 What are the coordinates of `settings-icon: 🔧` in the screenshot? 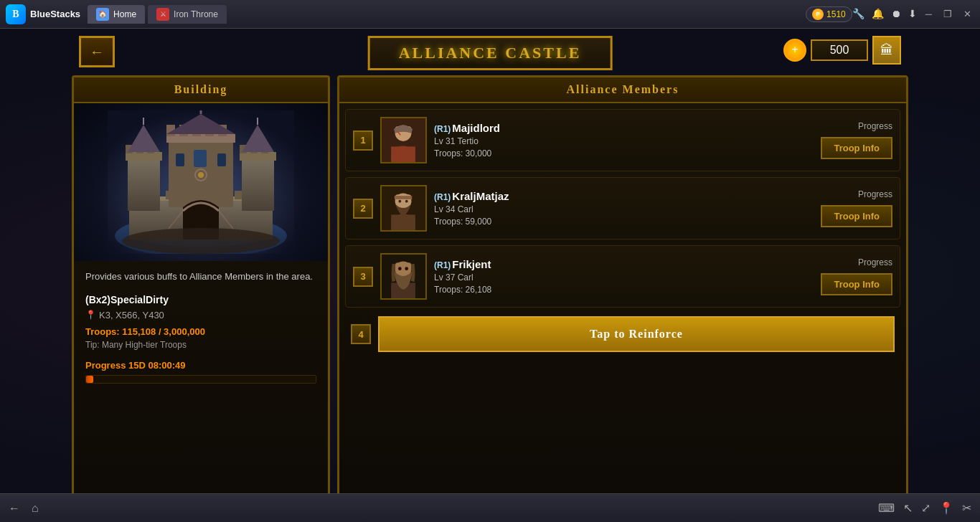 It's located at (858, 14).